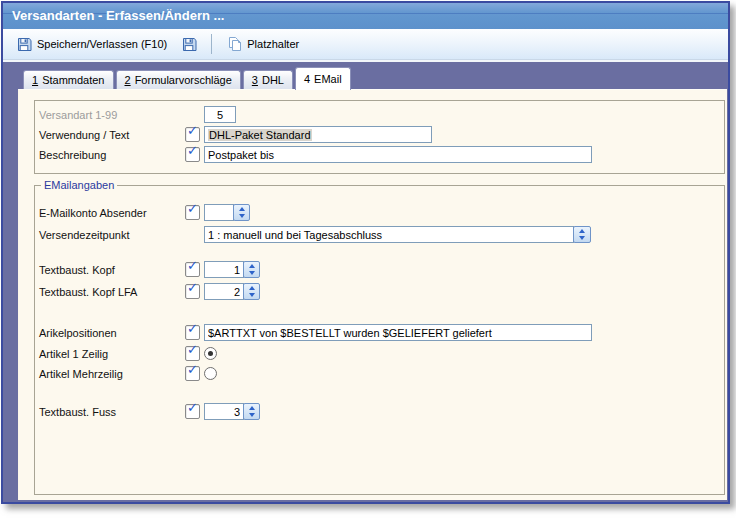 The width and height of the screenshot is (736, 518). Describe the element at coordinates (150, 292) in the screenshot. I see `textbaust-kopf-lfa-row: Textbaust. Kopf LFA ✓` at that location.